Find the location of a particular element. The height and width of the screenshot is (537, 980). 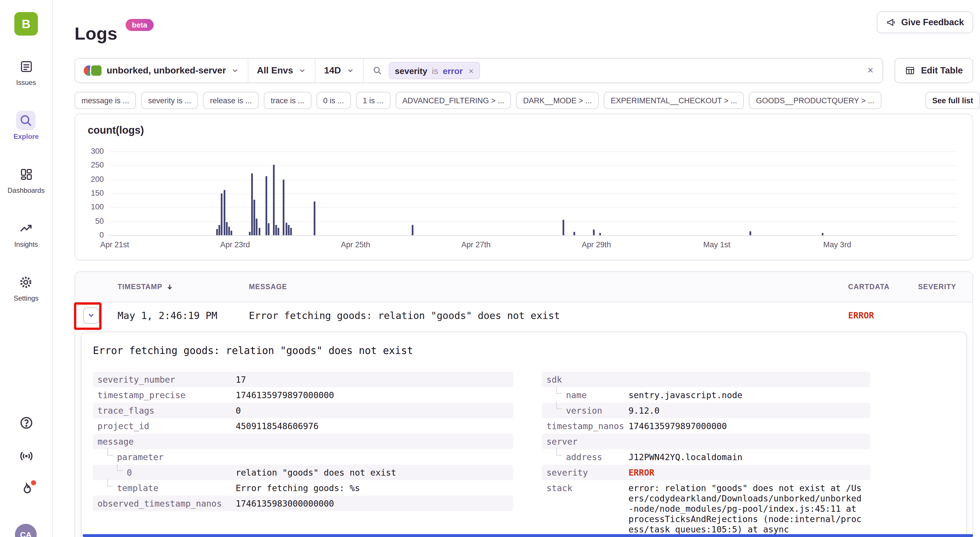

detail-value: 0 is located at coordinates (374, 410).